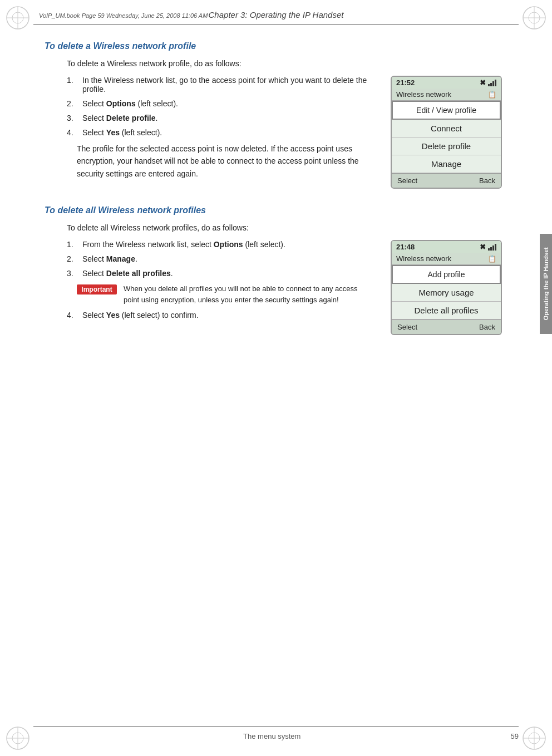  Describe the element at coordinates (407, 180) in the screenshot. I see `phone-select-1: Select` at that location.